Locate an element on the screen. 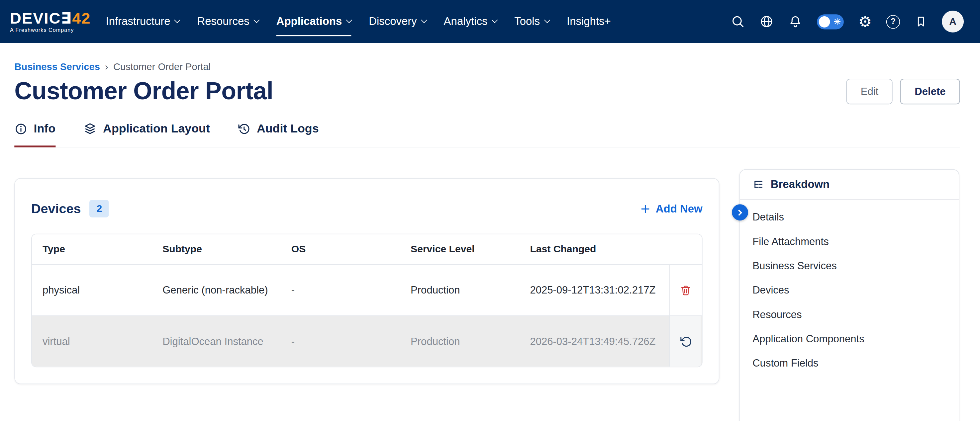 This screenshot has width=980, height=421. breakdown-item-business-services: Business Services is located at coordinates (850, 266).